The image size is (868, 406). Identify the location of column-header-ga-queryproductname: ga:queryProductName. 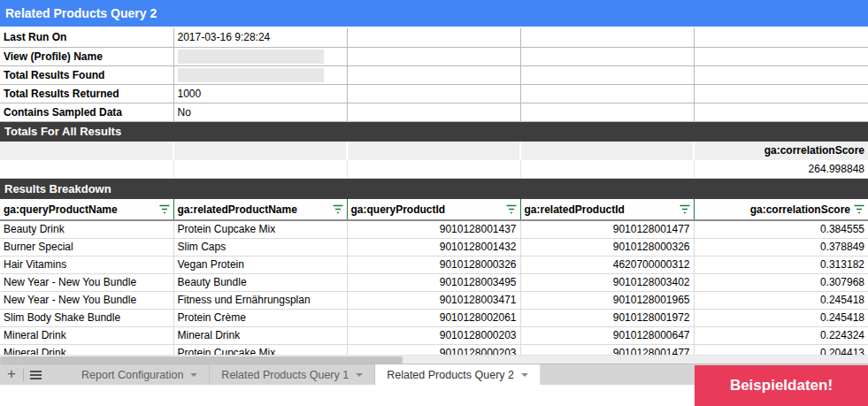
(87, 210).